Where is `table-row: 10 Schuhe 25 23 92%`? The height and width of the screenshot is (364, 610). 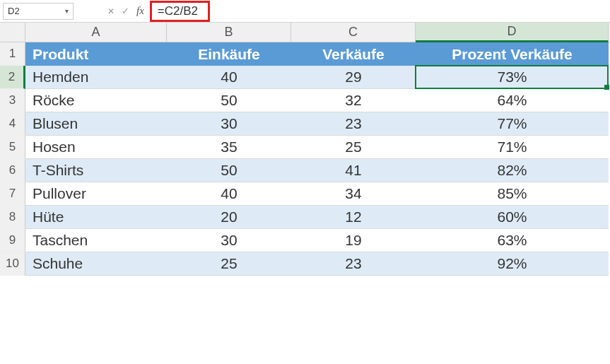
table-row: 10 Schuhe 25 23 92% is located at coordinates (305, 264).